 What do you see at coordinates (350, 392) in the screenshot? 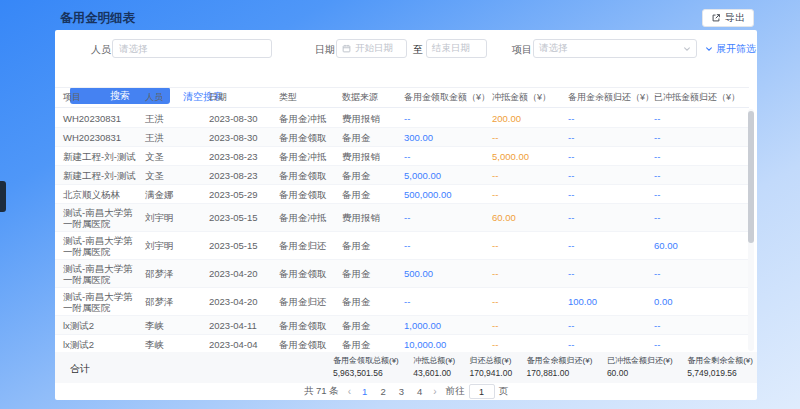
I see `prev-page-icon: ‹` at bounding box center [350, 392].